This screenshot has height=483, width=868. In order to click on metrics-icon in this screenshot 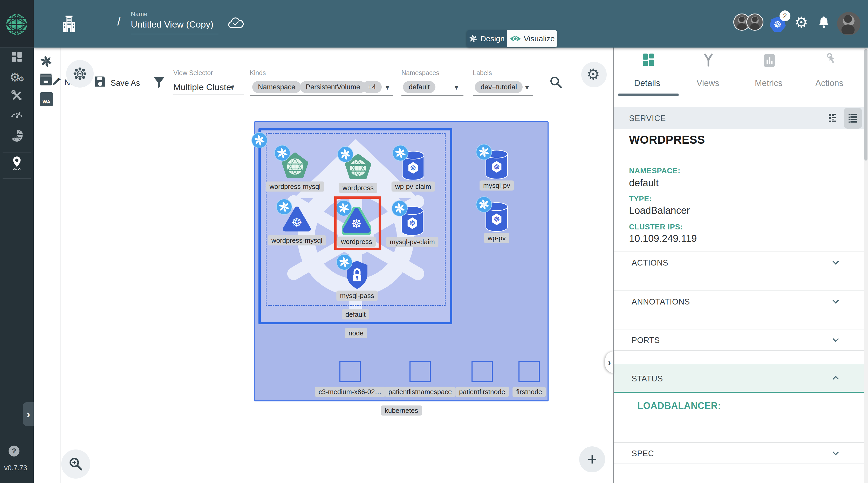, I will do `click(770, 61)`.